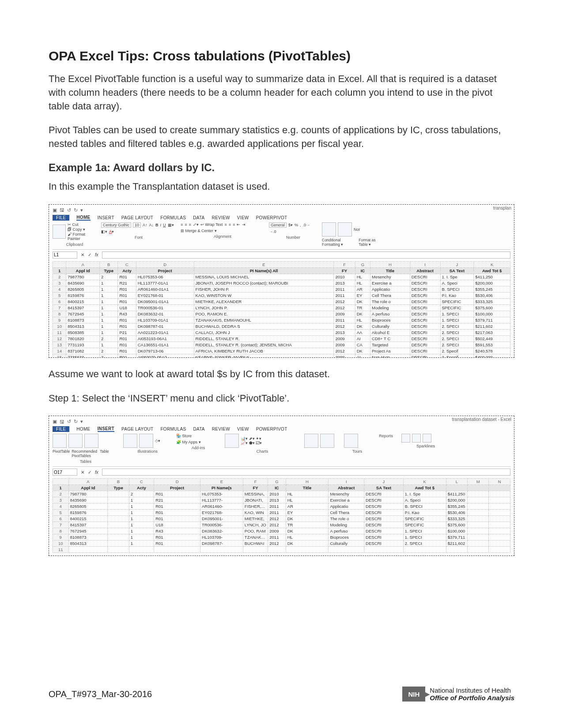 Image resolution: width=563 pixels, height=728 pixels. Describe the element at coordinates (61, 429) in the screenshot. I see `ribbon-tab-file: FILE` at that location.